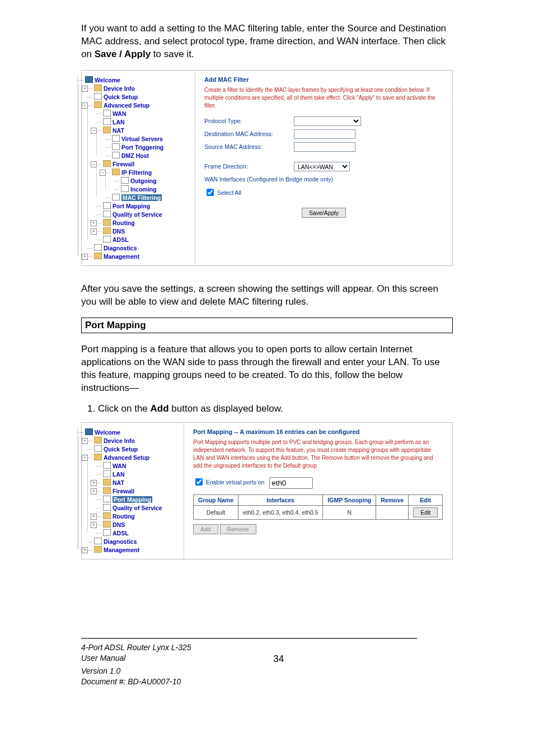  I want to click on nav-tree: Welcome +Device Info Quick Setup −Advanc…, so click(139, 168).